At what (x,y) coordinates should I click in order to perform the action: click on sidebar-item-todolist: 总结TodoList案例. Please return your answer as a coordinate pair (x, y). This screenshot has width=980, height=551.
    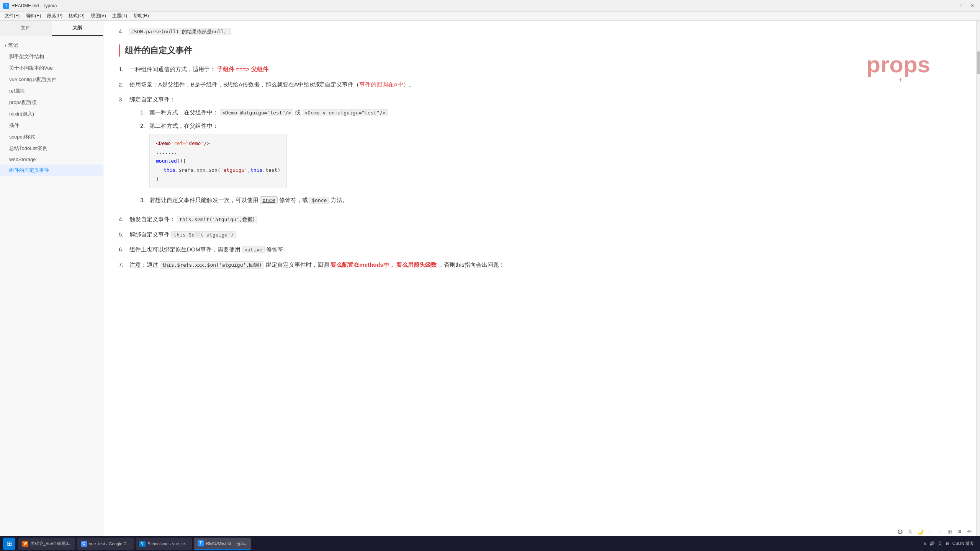
    Looking at the image, I should click on (51, 148).